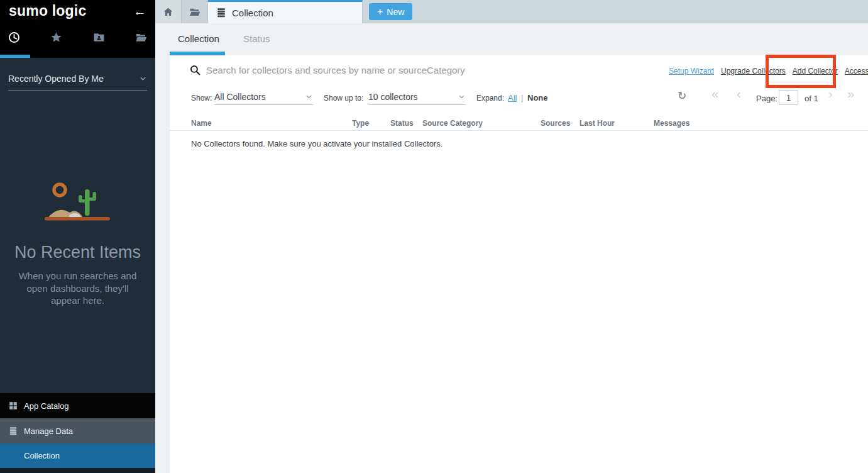  I want to click on collection-subnav: Collection Status, so click(512, 39).